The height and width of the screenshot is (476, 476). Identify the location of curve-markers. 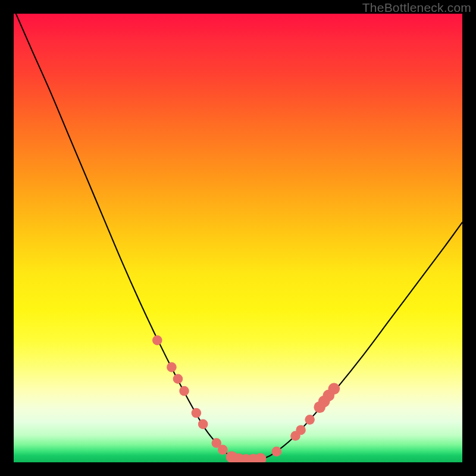
(246, 399).